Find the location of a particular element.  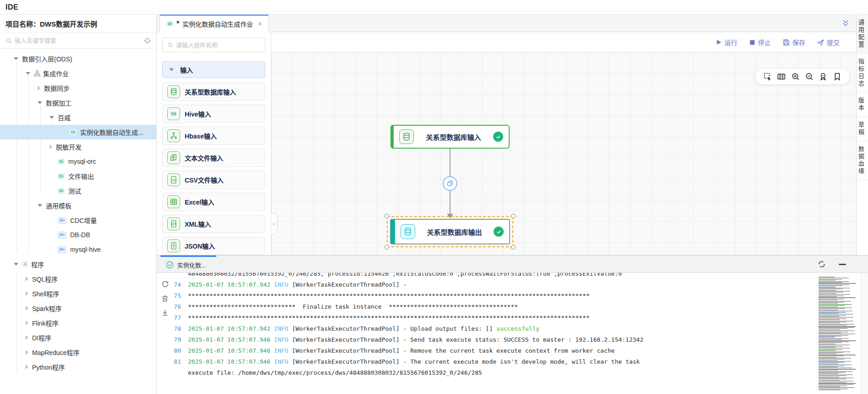

tree-item-SQL程序: SQL程序 is located at coordinates (78, 279).